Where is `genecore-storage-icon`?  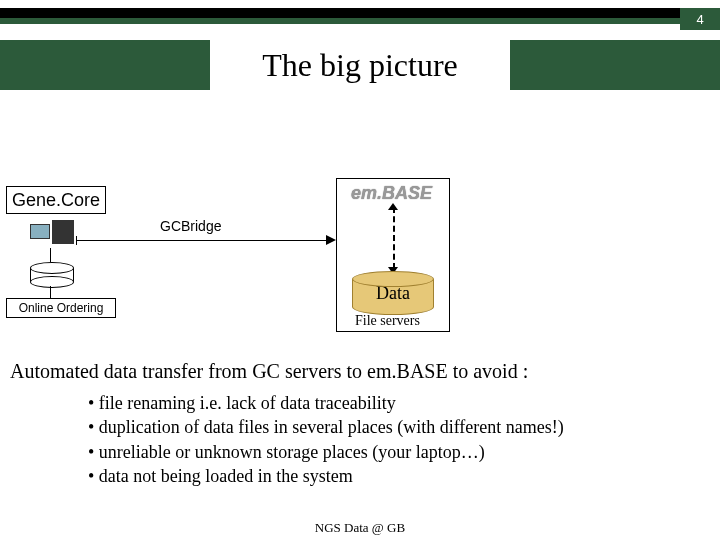
genecore-storage-icon is located at coordinates (52, 274).